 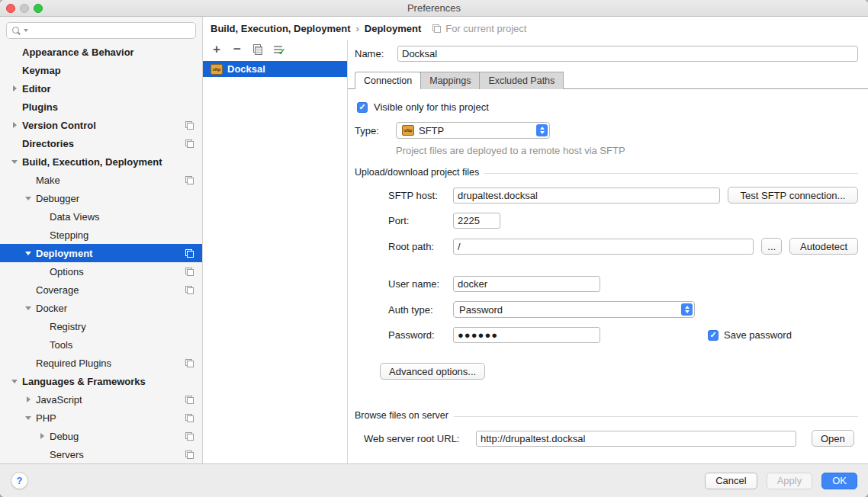 What do you see at coordinates (275, 69) in the screenshot?
I see `server-list-item-docksal: sftp Docksal` at bounding box center [275, 69].